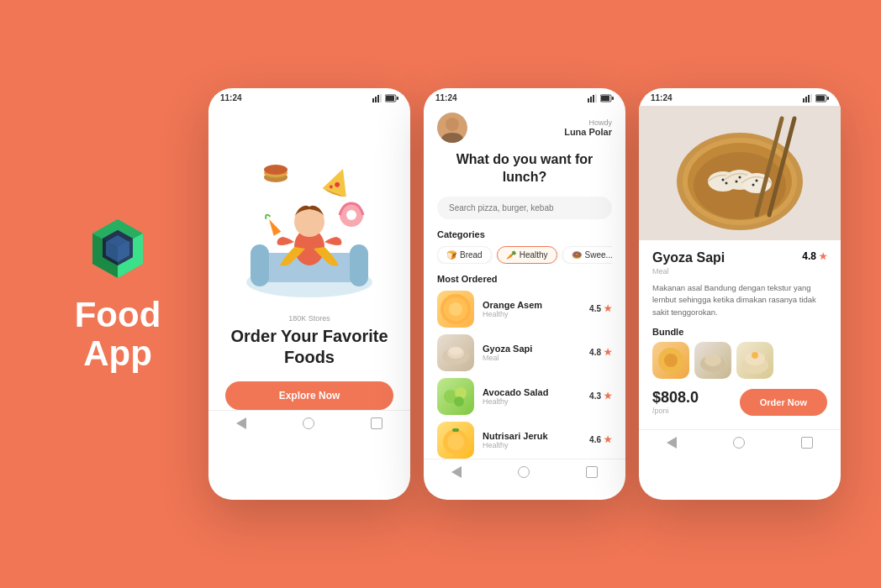  I want to click on detail-price-area: $808.0 /poni, so click(676, 402).